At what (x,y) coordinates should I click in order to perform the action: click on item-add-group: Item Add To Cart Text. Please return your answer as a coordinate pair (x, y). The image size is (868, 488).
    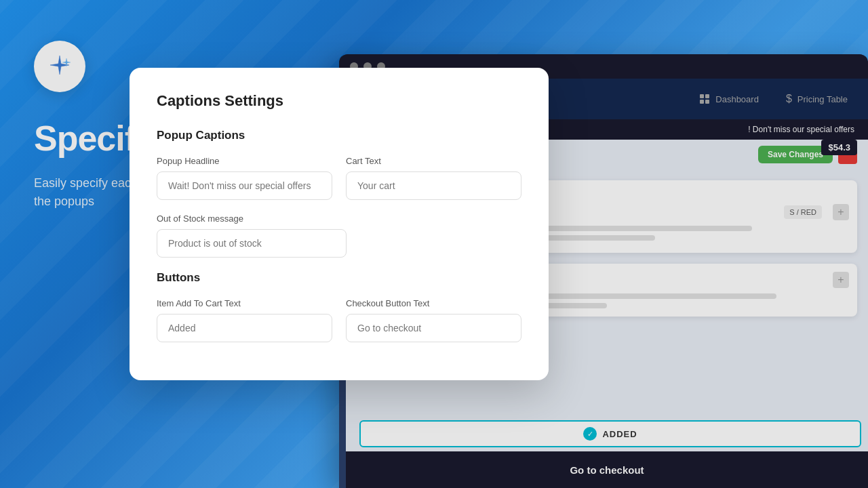
    Looking at the image, I should click on (244, 320).